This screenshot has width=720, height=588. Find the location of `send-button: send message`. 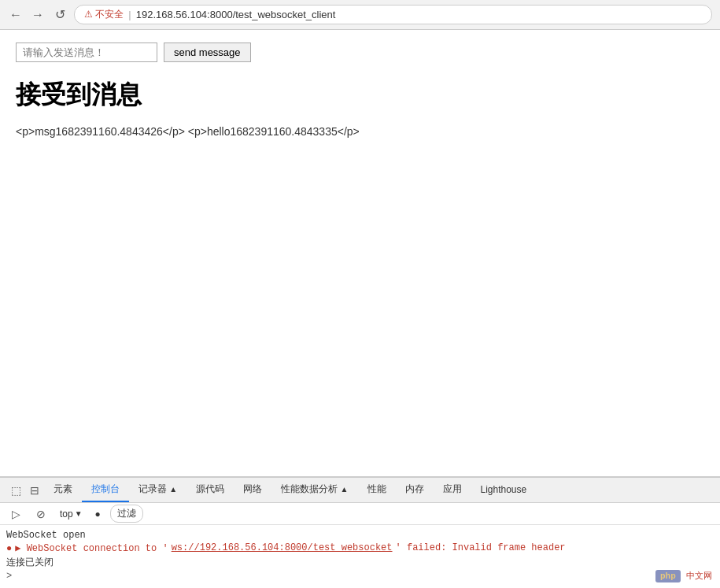

send-button: send message is located at coordinates (208, 52).